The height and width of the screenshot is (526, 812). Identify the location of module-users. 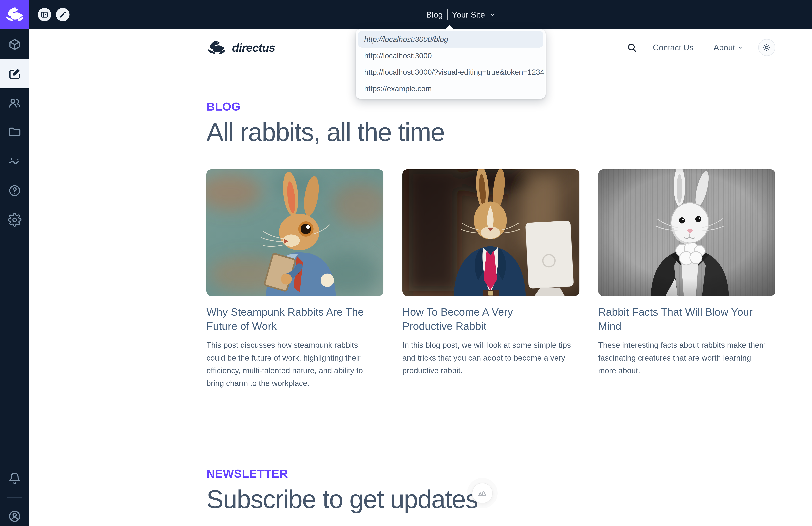
(15, 103).